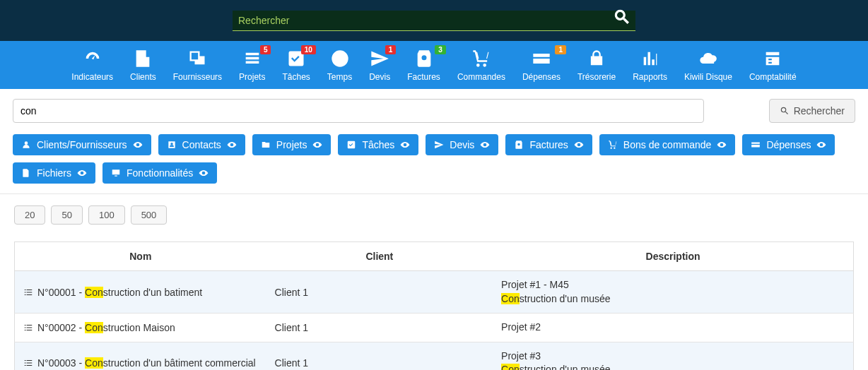 This screenshot has width=868, height=370. I want to click on nav-badge: 5, so click(266, 49).